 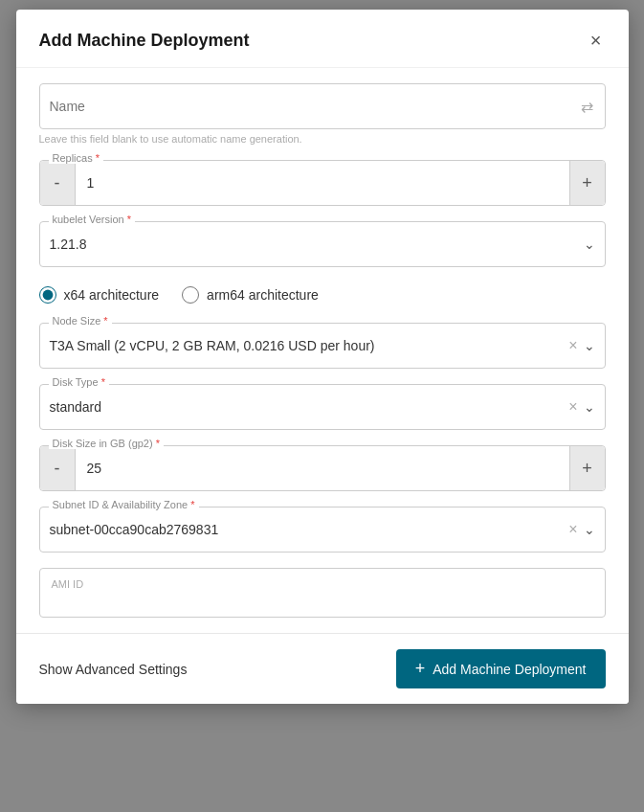 I want to click on ami-label: AMI ID, so click(x=322, y=584).